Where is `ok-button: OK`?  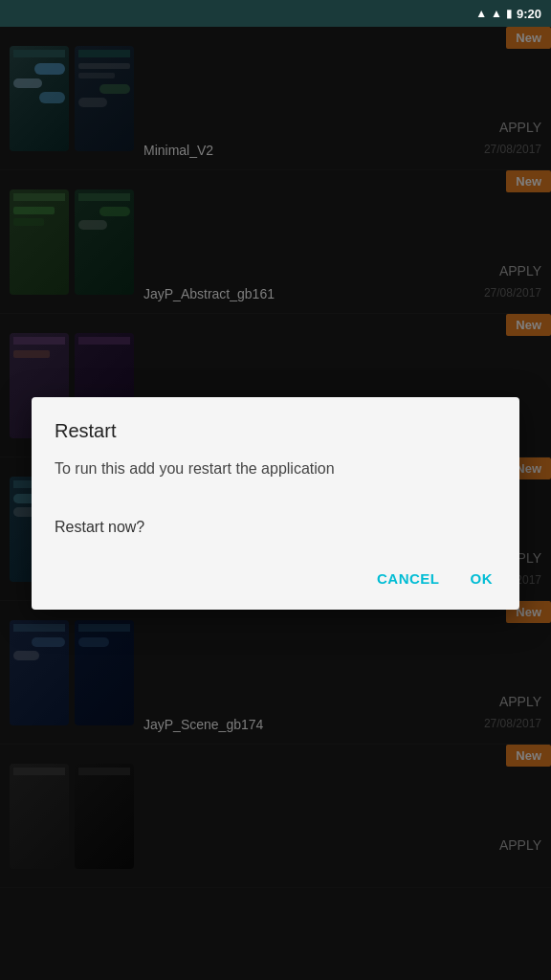
ok-button: OK is located at coordinates (482, 578).